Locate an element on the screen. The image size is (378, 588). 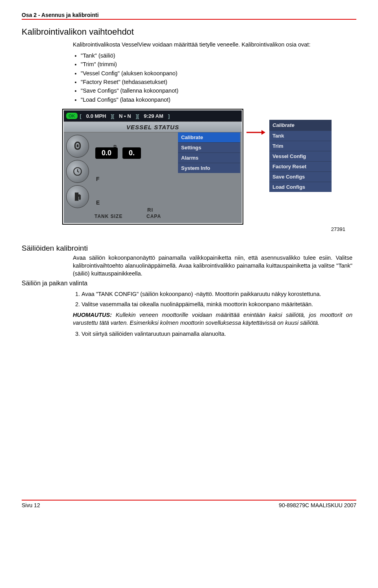
submenu-item-trim: Trim is located at coordinates (300, 146).